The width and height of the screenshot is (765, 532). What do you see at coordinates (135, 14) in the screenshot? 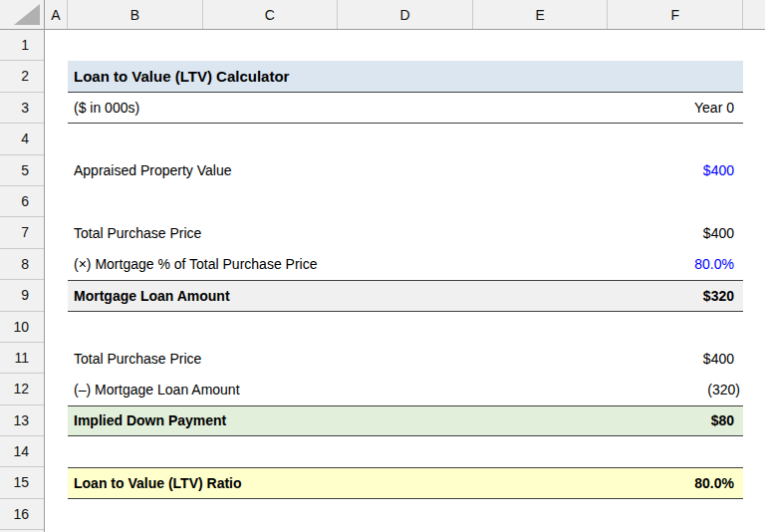
I see `column-header-b: B` at bounding box center [135, 14].